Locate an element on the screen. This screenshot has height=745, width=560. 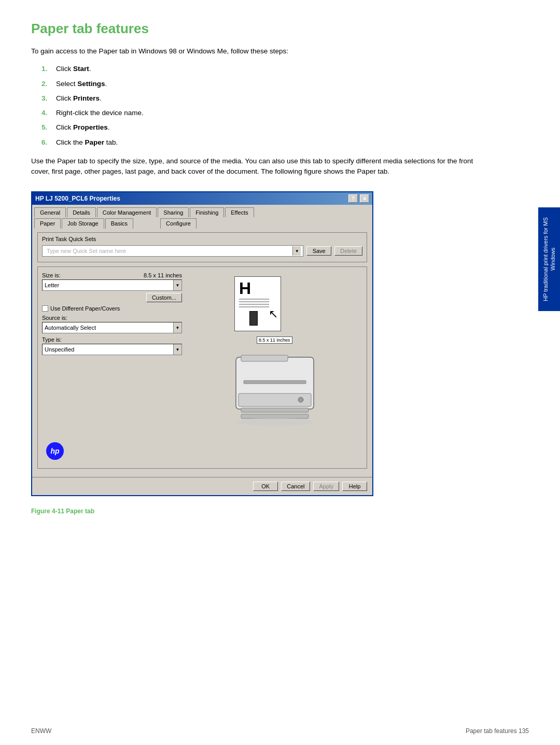
body-paragraph: Use the Paper tab to specify the size, t… is located at coordinates (254, 167).